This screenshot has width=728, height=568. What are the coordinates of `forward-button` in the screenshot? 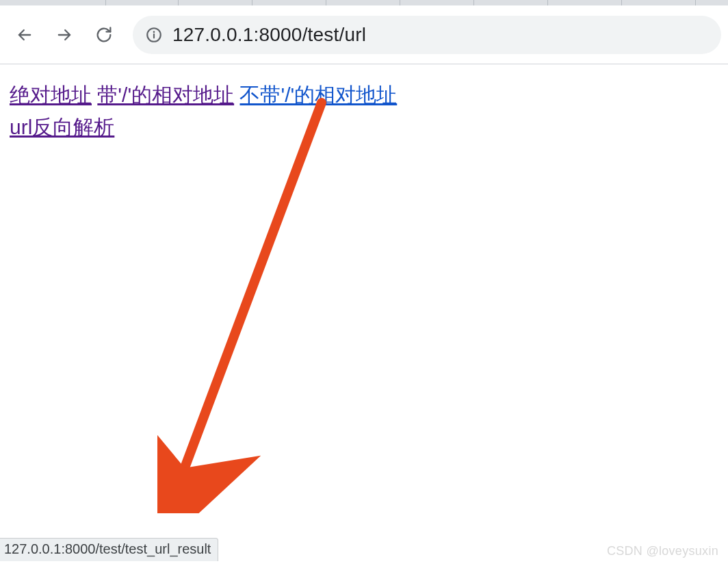 It's located at (64, 35).